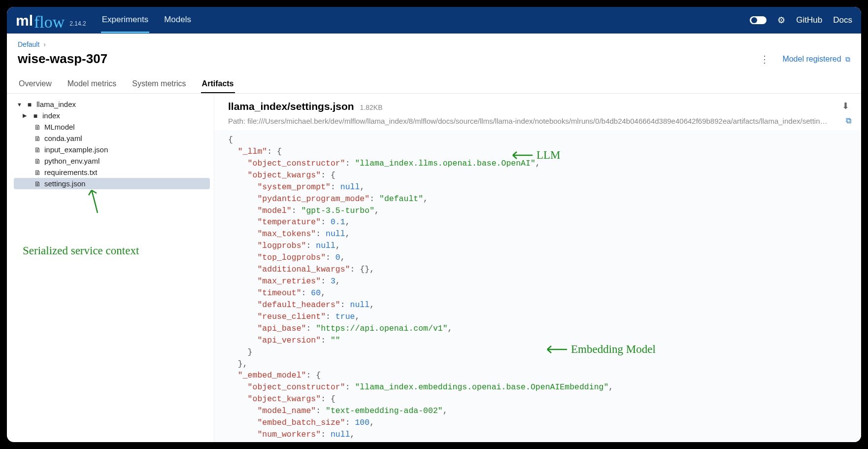  Describe the element at coordinates (71, 173) in the screenshot. I see `tree-label: requirements.txt` at that location.